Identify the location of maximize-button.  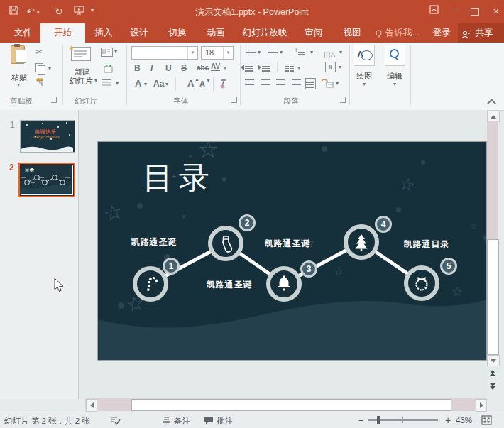
(475, 11).